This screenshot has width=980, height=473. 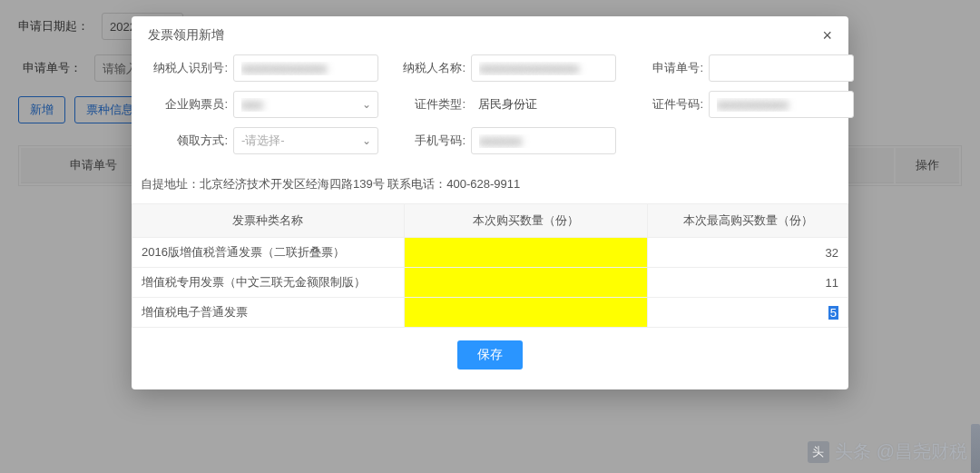 I want to click on scroll-indicator, so click(x=975, y=448).